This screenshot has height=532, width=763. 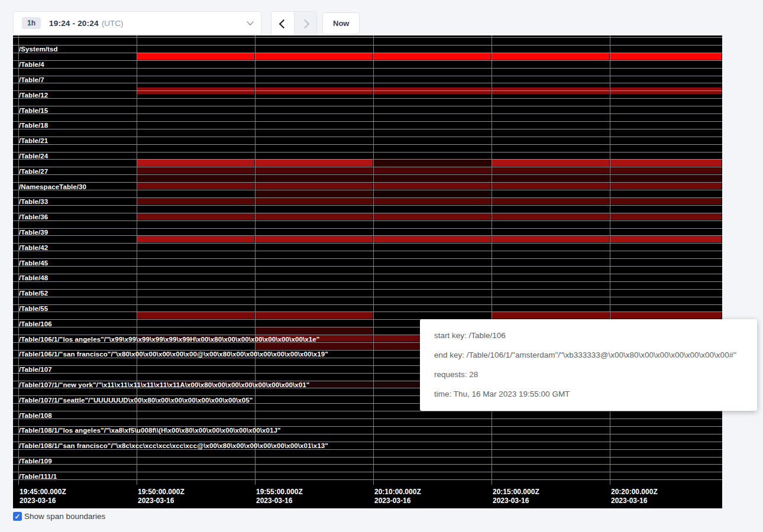 I want to click on span-label: /Table/108, so click(x=35, y=416).